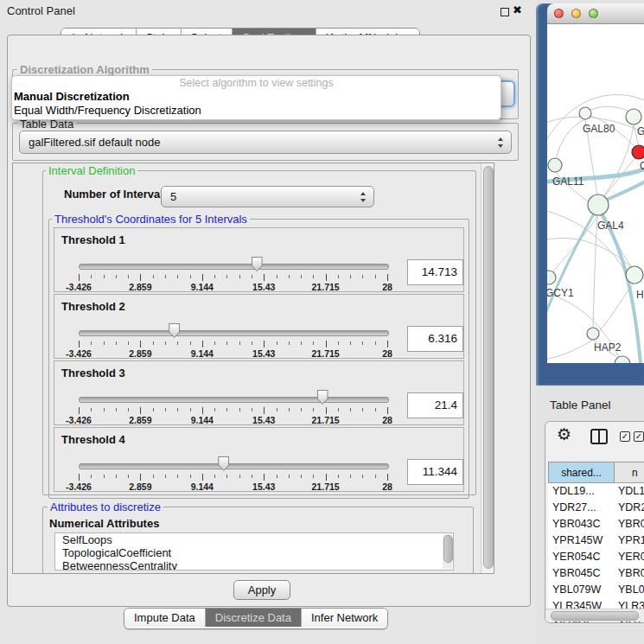 The image size is (644, 644). Describe the element at coordinates (202, 354) in the screenshot. I see `slider-tick-label: 9.144` at that location.